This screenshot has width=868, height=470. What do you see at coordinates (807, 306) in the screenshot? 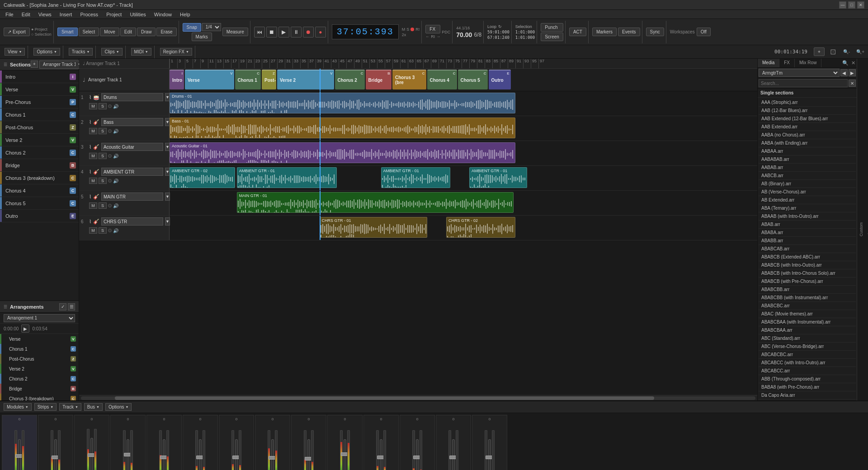
I see `media-list-item: ABABCBC.arr` at bounding box center [807, 306].